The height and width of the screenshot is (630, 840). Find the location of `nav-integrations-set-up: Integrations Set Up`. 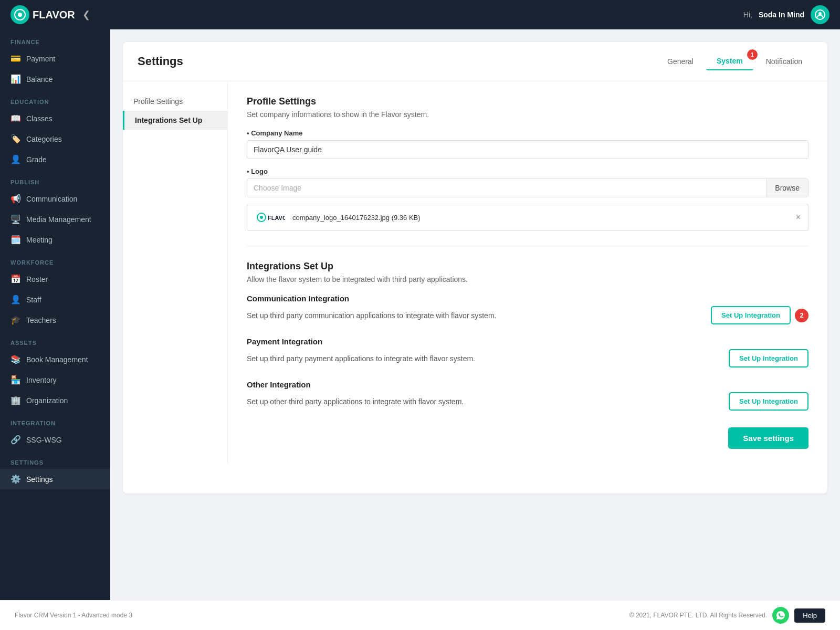

nav-integrations-set-up: Integrations Set Up is located at coordinates (175, 120).